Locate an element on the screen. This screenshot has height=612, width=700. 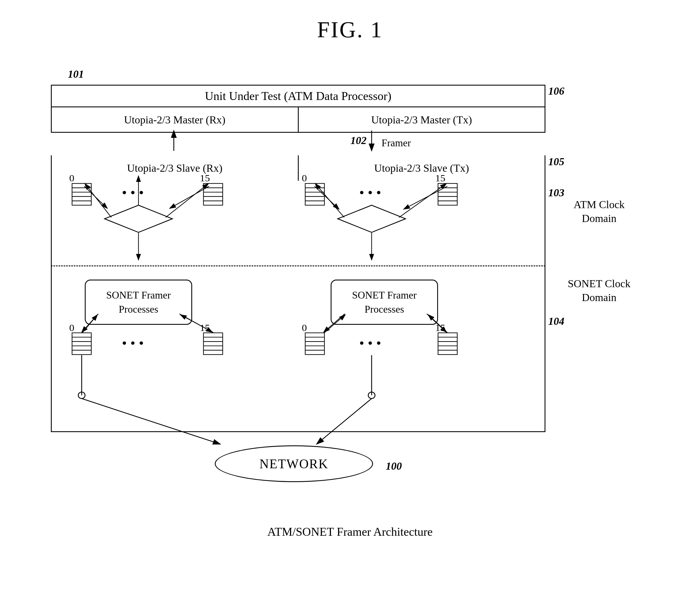
label-101: 101 is located at coordinates (76, 74).